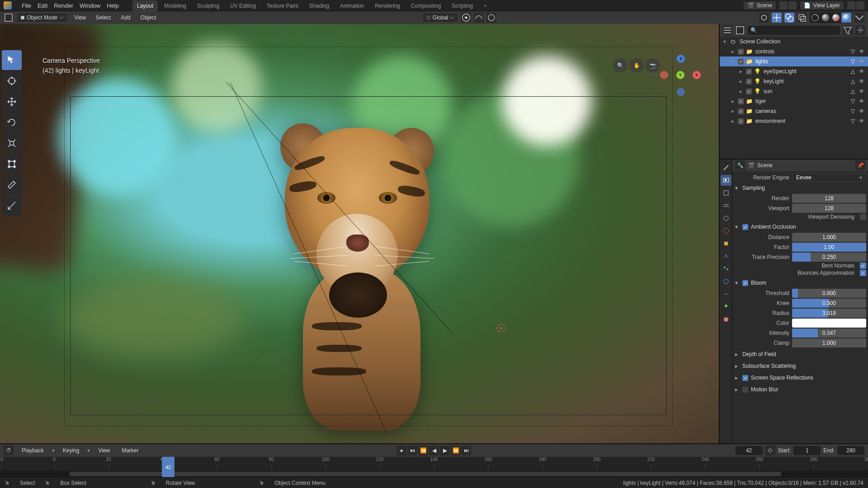  What do you see at coordinates (829, 313) in the screenshot?
I see `bloom-radius-field: 3.919` at bounding box center [829, 313].